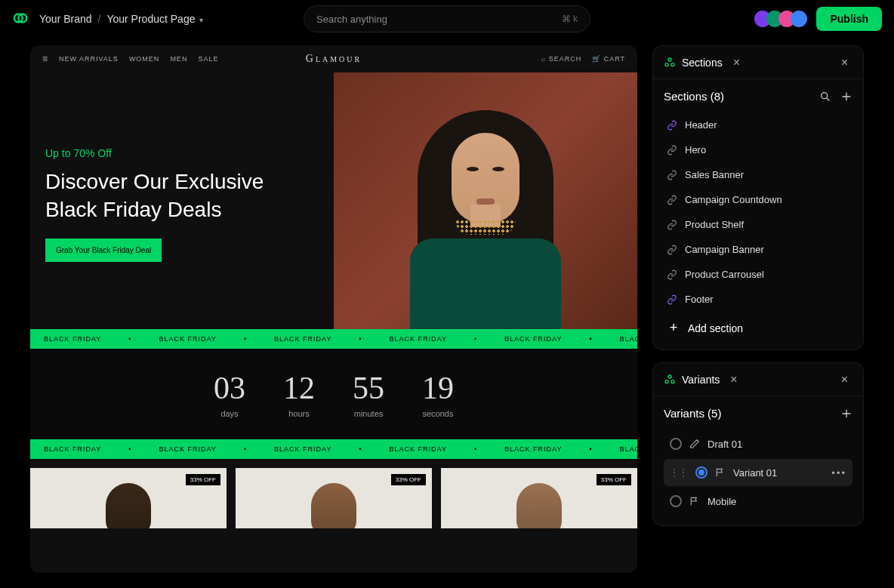 Image resolution: width=894 pixels, height=588 pixels. I want to click on countdown-label: hours, so click(299, 414).